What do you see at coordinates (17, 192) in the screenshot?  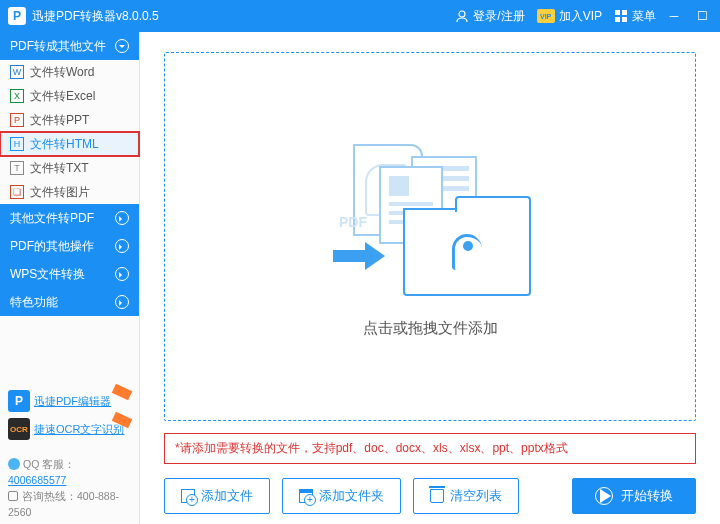 I see `filetype-icon: ❏` at bounding box center [17, 192].